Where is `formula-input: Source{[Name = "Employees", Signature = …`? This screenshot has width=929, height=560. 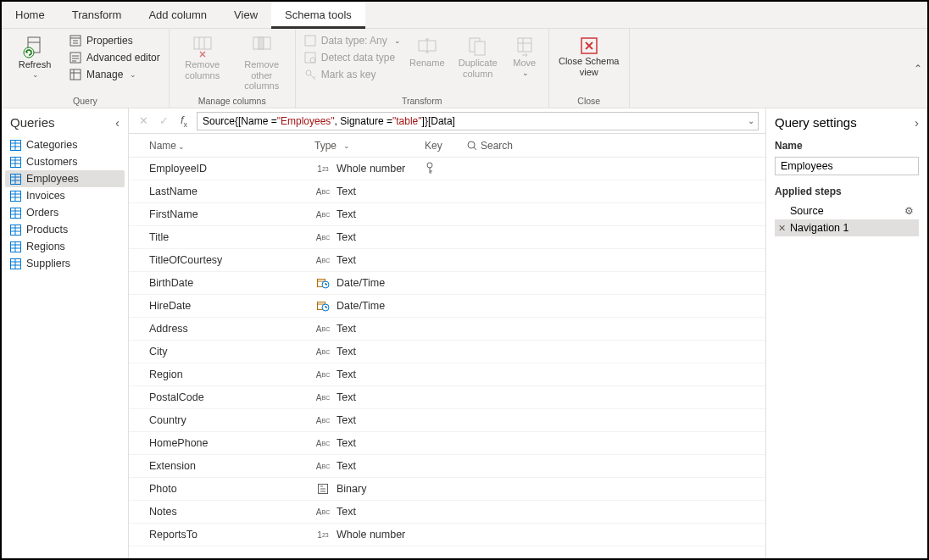 formula-input: Source{[Name = "Employees", Signature = … is located at coordinates (478, 121).